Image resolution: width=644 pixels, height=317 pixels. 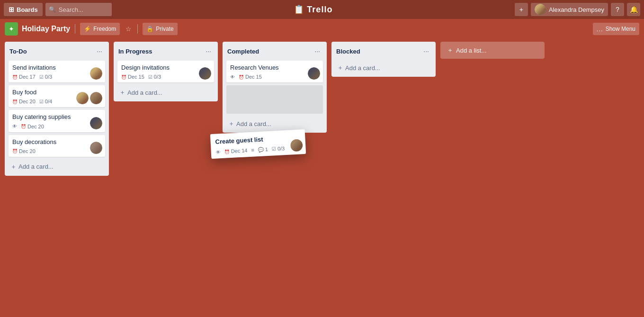 I want to click on header-separator, so click(x=75, y=29).